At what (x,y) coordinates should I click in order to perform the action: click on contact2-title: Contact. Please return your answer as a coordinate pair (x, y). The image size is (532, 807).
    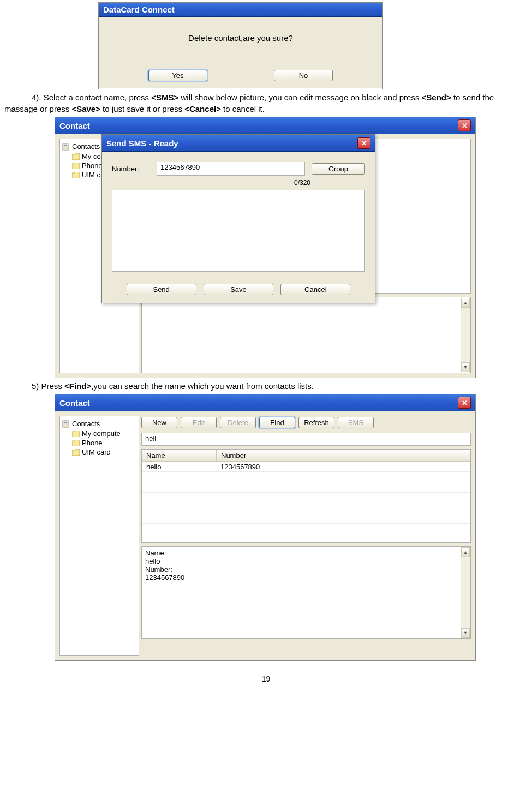
    Looking at the image, I should click on (75, 403).